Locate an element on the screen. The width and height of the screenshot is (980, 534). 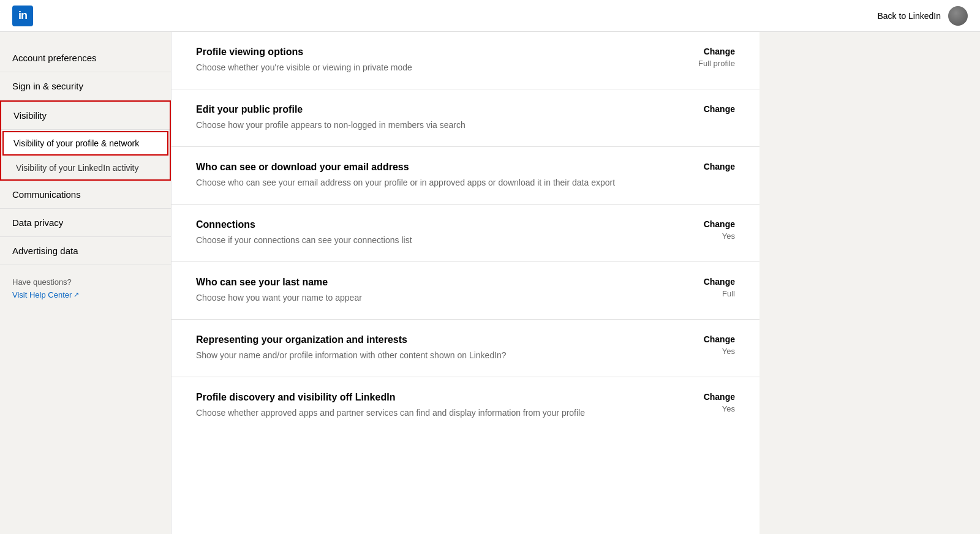
profile-viewing-options-change-btn: Change is located at coordinates (719, 51).